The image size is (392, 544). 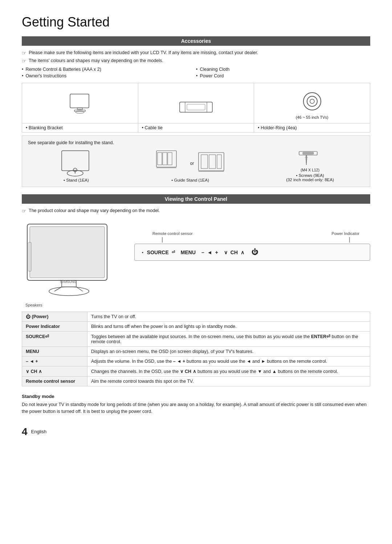 What do you see at coordinates (55, 381) in the screenshot?
I see `table-key-sensor: Remote control sensor` at bounding box center [55, 381].